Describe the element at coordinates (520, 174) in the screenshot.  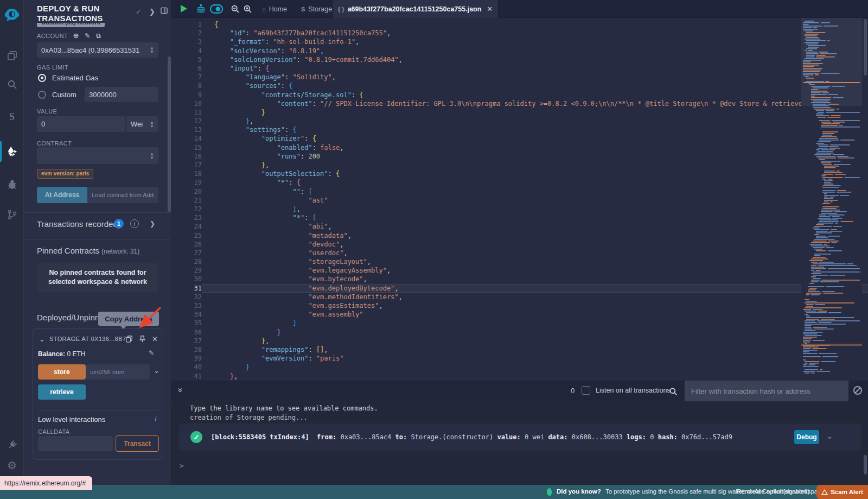
I see `code-line: 18 "outputSelection": {` at that location.